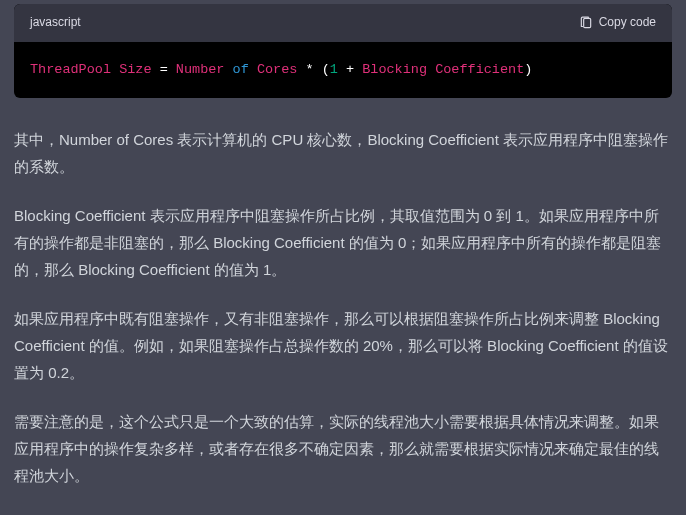  Describe the element at coordinates (164, 70) in the screenshot. I see `code-token: =` at that location.